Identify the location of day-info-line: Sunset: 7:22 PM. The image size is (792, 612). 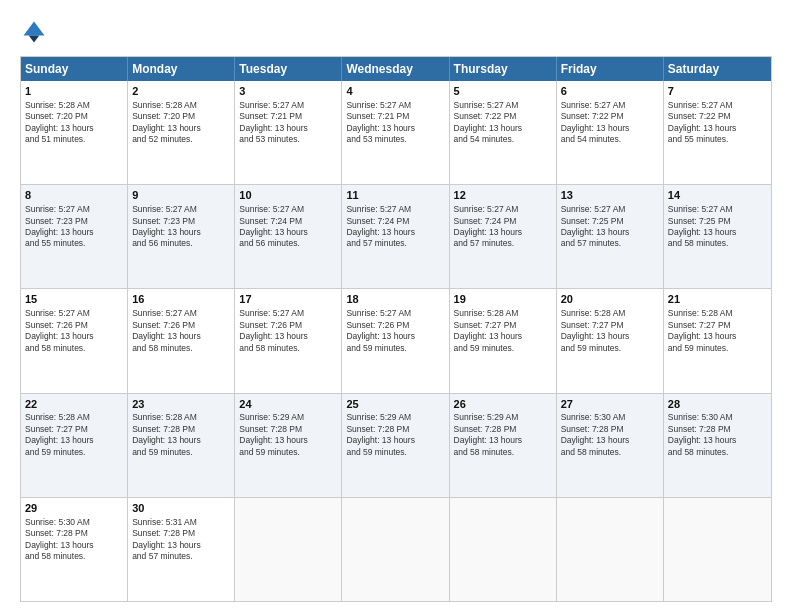
(718, 116).